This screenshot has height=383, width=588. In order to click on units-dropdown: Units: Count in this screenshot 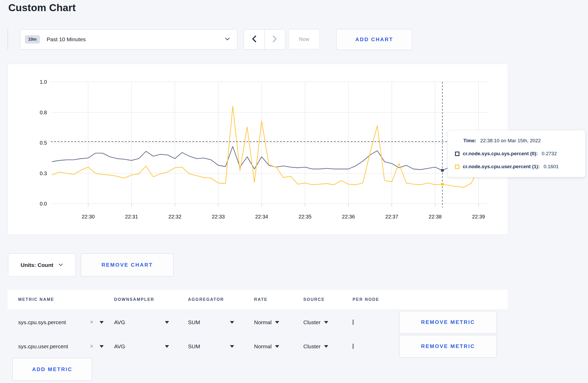, I will do `click(42, 265)`.